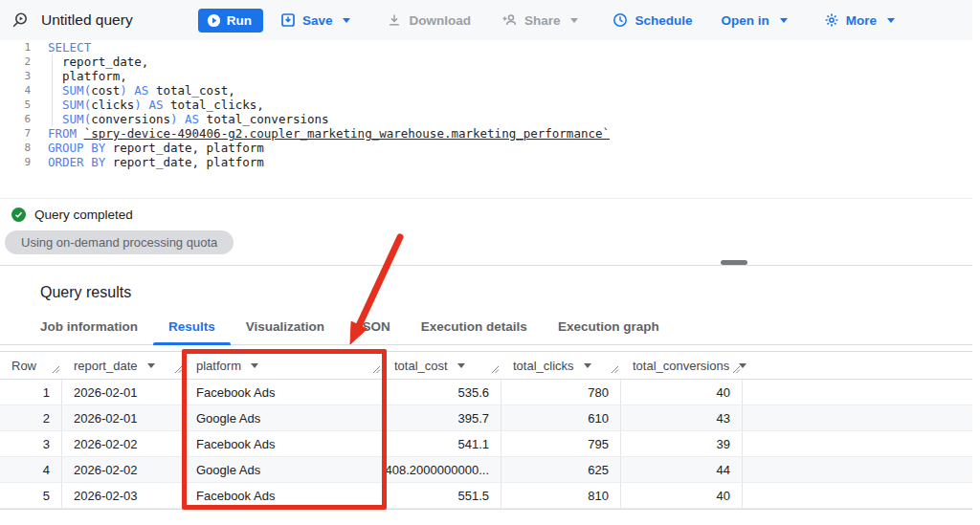 The width and height of the screenshot is (980, 525). I want to click on sql-line: 3 platform,, so click(486, 77).